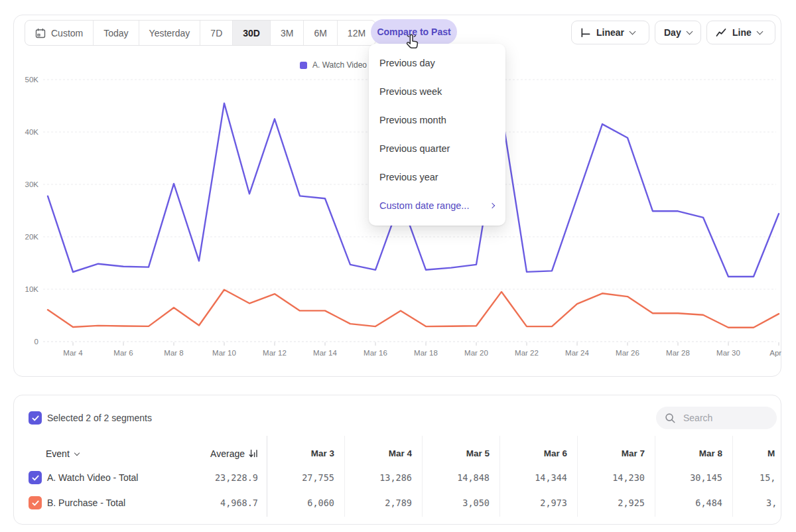  What do you see at coordinates (202, 454) in the screenshot?
I see `average-column-header: Average` at bounding box center [202, 454].